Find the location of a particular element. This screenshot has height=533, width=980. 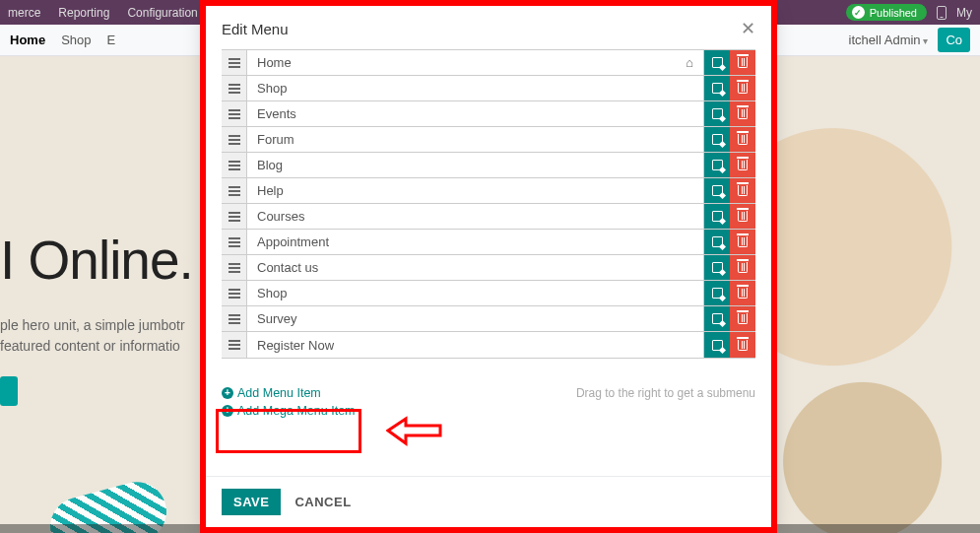

menu-row: Contact us is located at coordinates (489, 268).